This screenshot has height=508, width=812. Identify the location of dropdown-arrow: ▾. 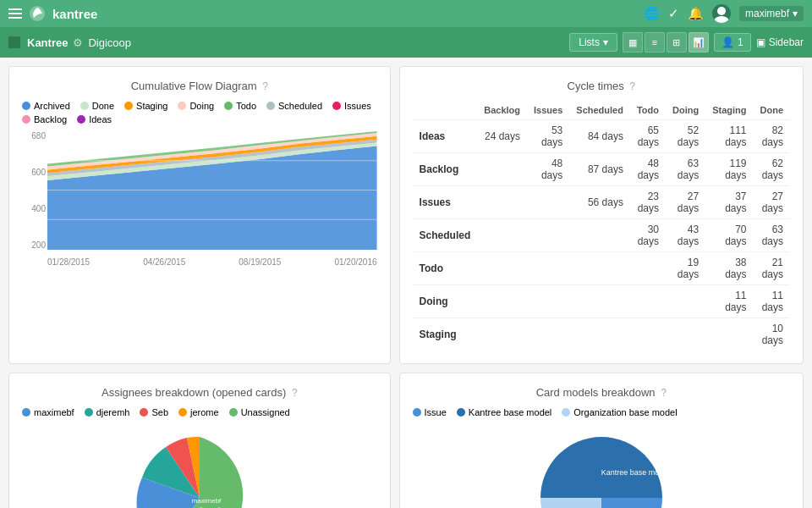
(795, 14).